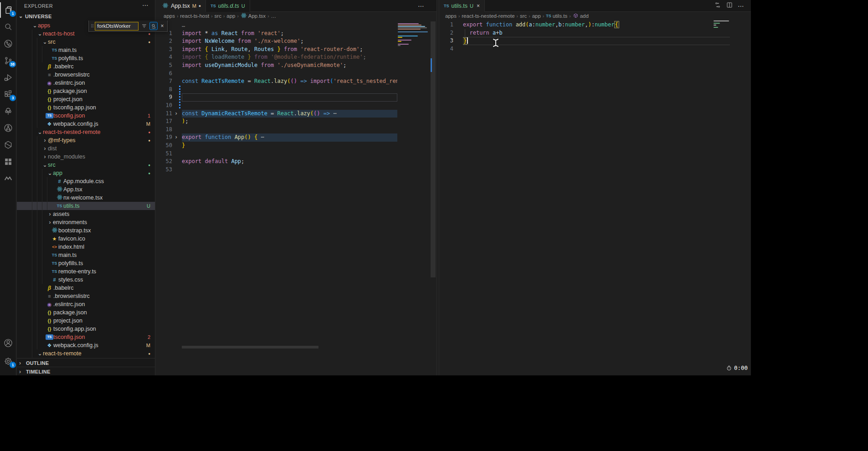  I want to click on activity-item-extensions: 3, so click(8, 94).